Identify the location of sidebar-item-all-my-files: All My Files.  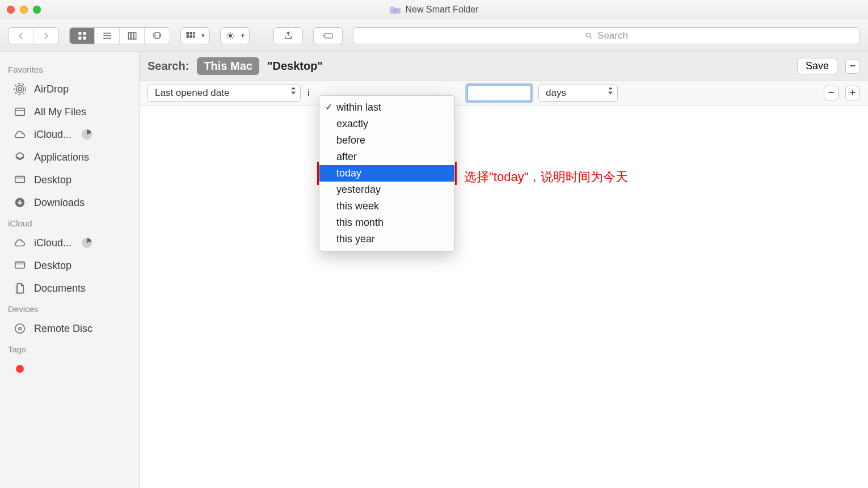
(69, 112).